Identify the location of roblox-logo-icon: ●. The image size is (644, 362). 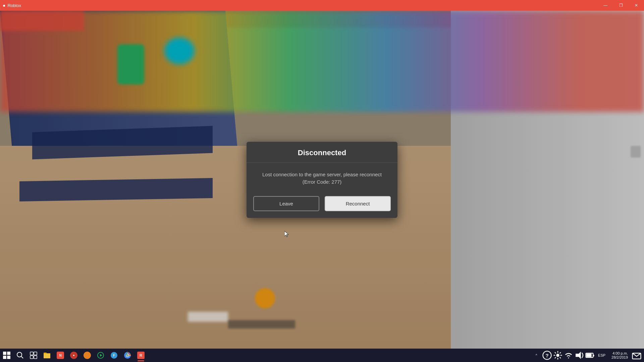
(4, 5).